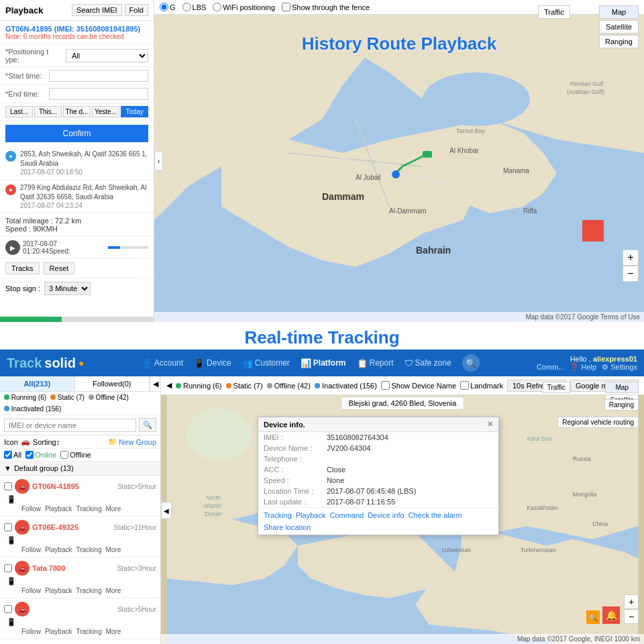  What do you see at coordinates (166, 510) in the screenshot?
I see `rt-collapse-button: ◀` at bounding box center [166, 510].